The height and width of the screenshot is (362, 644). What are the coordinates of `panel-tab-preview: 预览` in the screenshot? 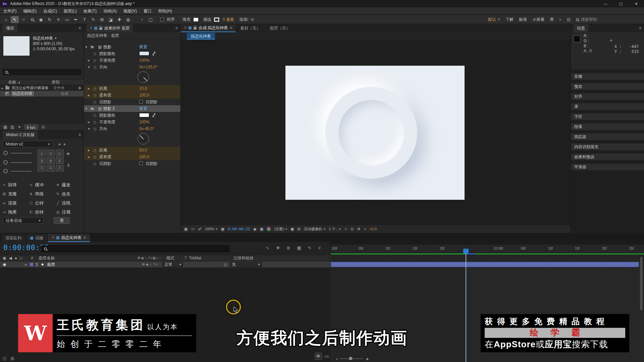 It's located at (607, 86).